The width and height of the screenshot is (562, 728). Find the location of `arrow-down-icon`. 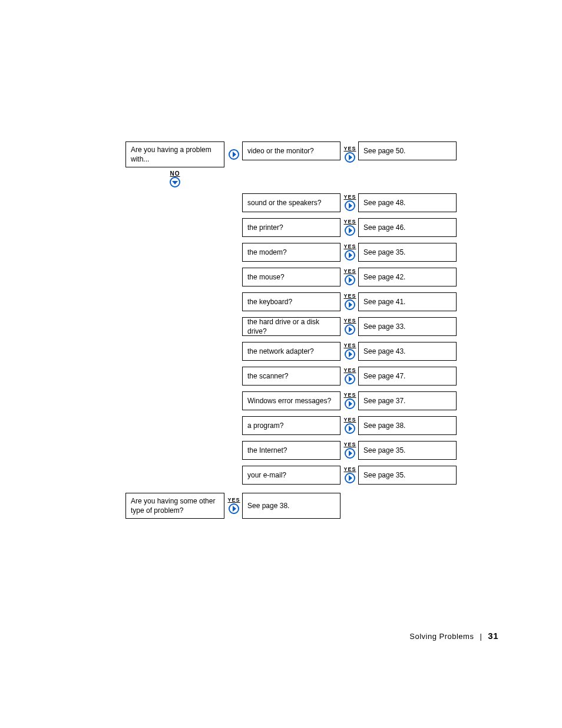

arrow-down-icon is located at coordinates (175, 182).